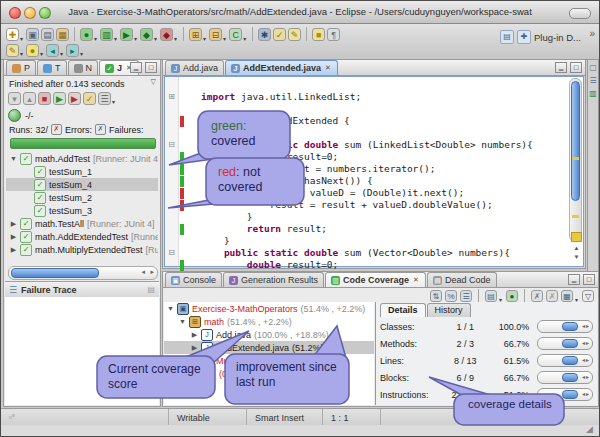 The width and height of the screenshot is (600, 437). What do you see at coordinates (244, 38) in the screenshot?
I see `new-class-dropdown-icon: ▾` at bounding box center [244, 38].